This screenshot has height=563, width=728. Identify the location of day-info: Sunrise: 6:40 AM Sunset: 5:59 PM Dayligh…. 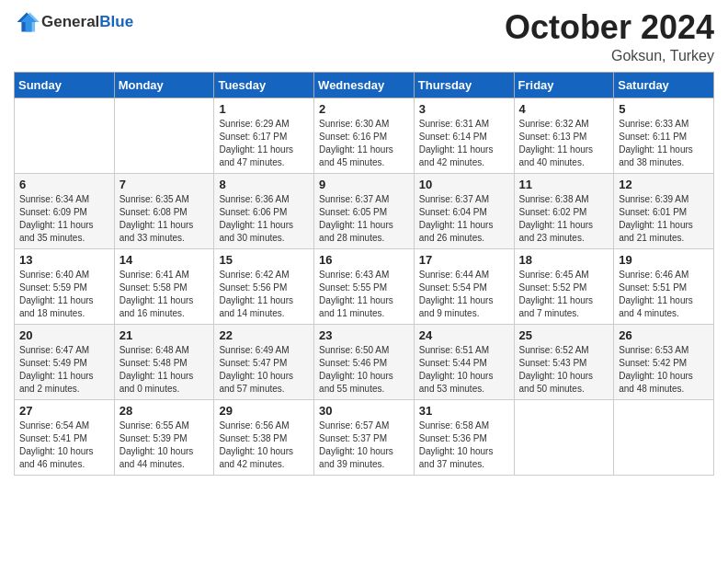
(64, 294).